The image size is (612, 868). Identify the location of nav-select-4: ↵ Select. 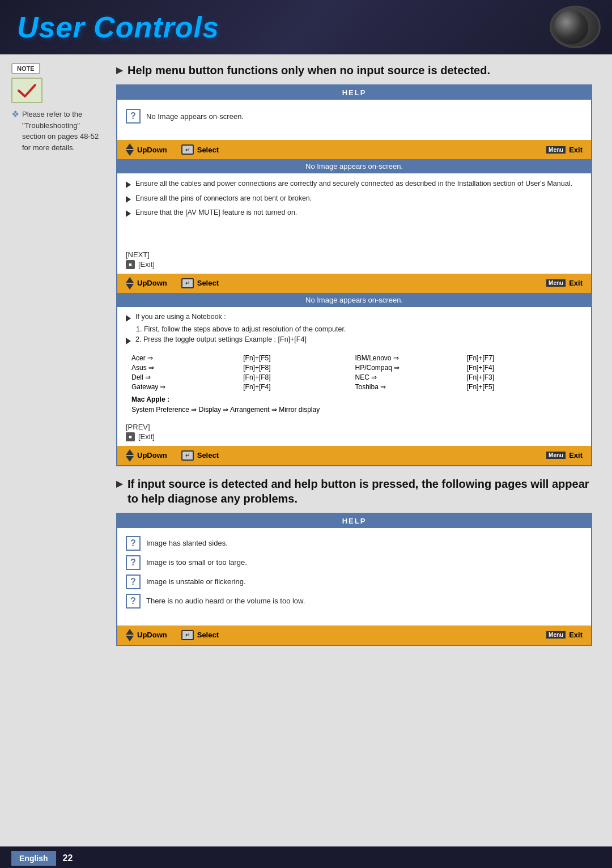
(200, 635).